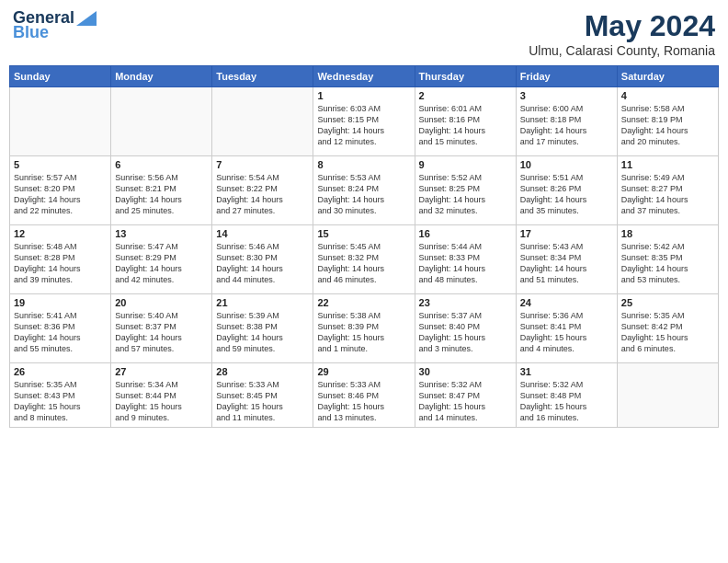 The width and height of the screenshot is (728, 563). What do you see at coordinates (61, 77) in the screenshot?
I see `weekday-header: Sunday` at bounding box center [61, 77].